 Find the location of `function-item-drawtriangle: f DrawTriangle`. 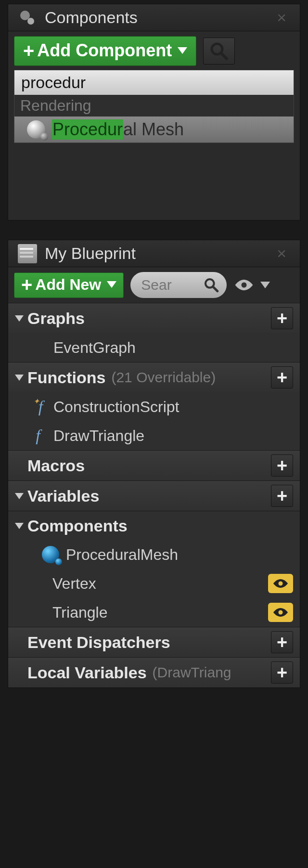

function-item-drawtriangle: f DrawTriangle is located at coordinates (154, 436).